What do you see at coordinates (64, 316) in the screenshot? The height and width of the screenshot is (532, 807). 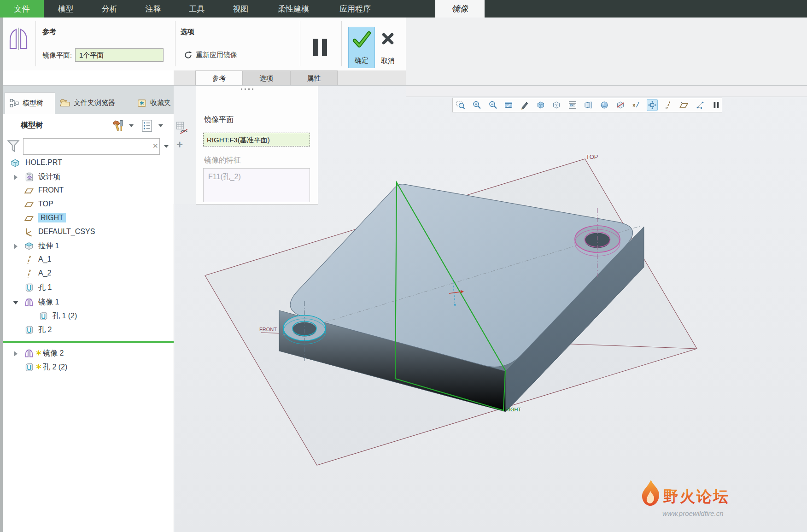 I see `tree-item-label: 孔 1 (2)` at bounding box center [64, 316].